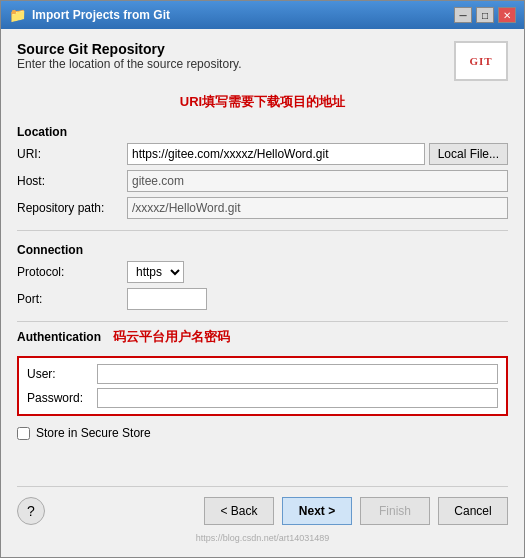 The width and height of the screenshot is (525, 558). What do you see at coordinates (262, 181) in the screenshot?
I see `host-row: Host:` at bounding box center [262, 181].